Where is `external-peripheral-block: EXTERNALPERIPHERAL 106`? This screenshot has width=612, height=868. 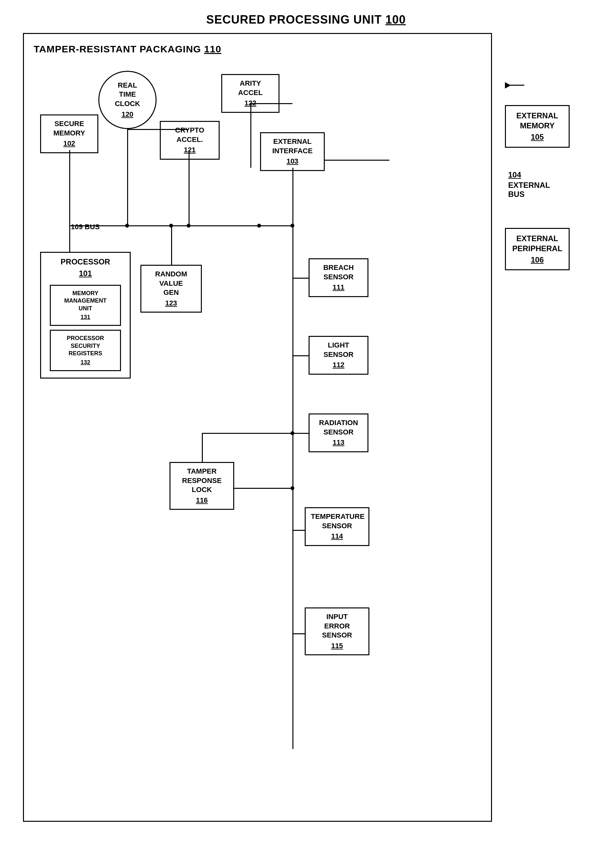 external-peripheral-block: EXTERNALPERIPHERAL 106 is located at coordinates (537, 250).